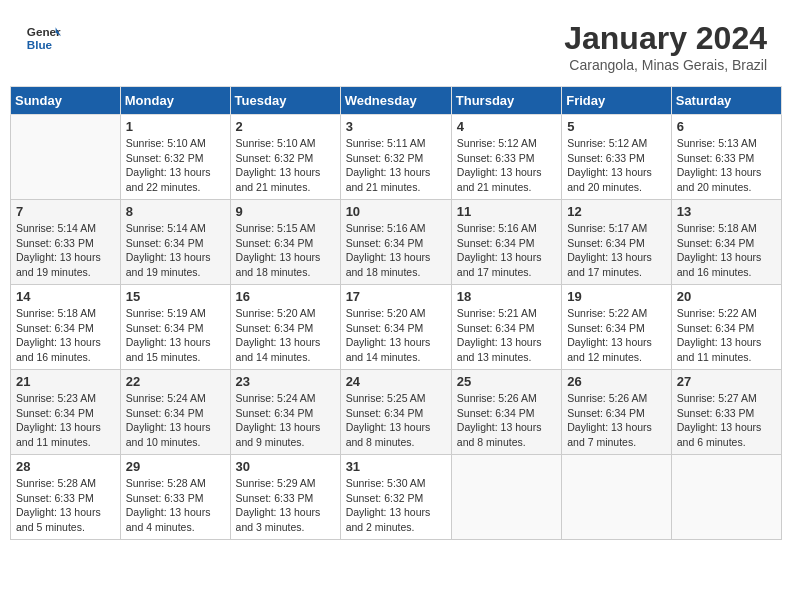  What do you see at coordinates (40, 44) in the screenshot?
I see `svg-text: Blue` at bounding box center [40, 44].